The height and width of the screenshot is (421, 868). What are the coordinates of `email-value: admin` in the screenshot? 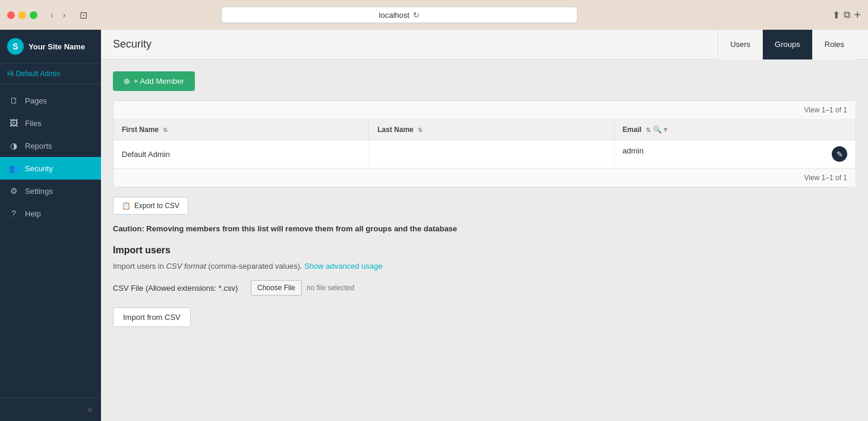 It's located at (633, 151).